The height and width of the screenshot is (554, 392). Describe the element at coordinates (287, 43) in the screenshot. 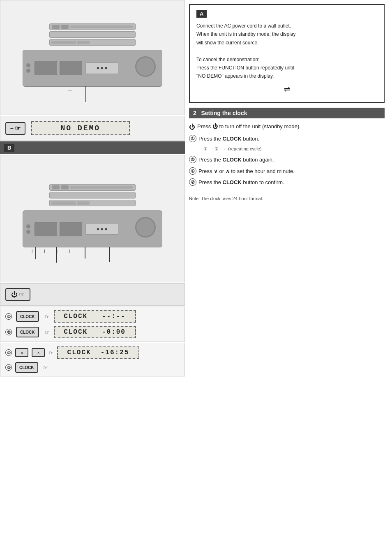

I see `box-a-line-3: will show the current source.` at that location.